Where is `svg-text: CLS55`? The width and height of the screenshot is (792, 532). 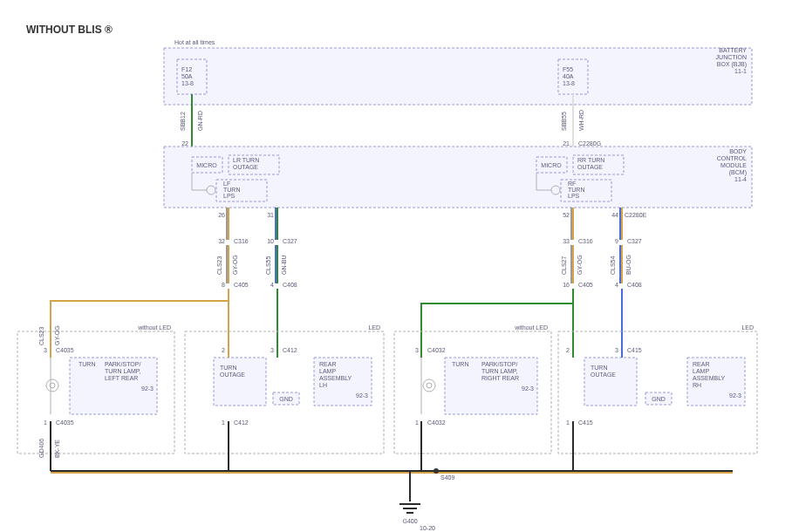
svg-text: CLS55 is located at coordinates (269, 265).